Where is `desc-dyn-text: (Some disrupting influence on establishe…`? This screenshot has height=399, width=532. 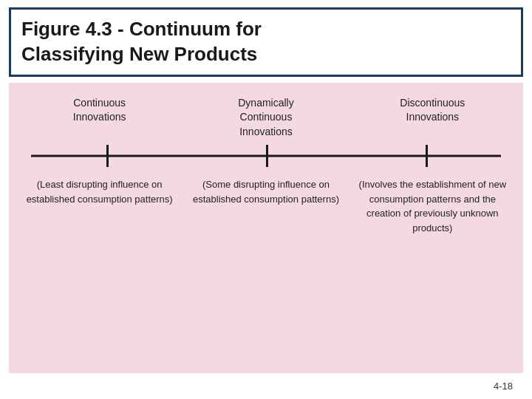 desc-dyn-text: (Some disrupting influence on establishe… is located at coordinates (266, 192).